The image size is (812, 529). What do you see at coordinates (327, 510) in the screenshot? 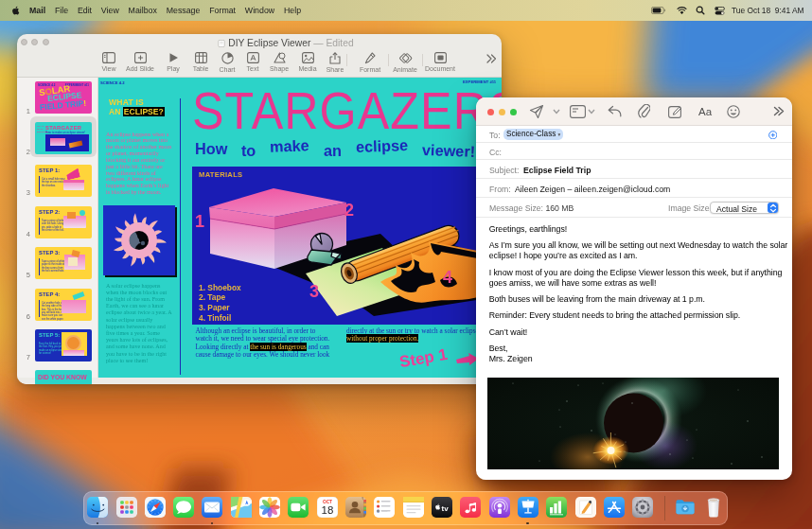
I see `svg-text: 18` at bounding box center [327, 510].